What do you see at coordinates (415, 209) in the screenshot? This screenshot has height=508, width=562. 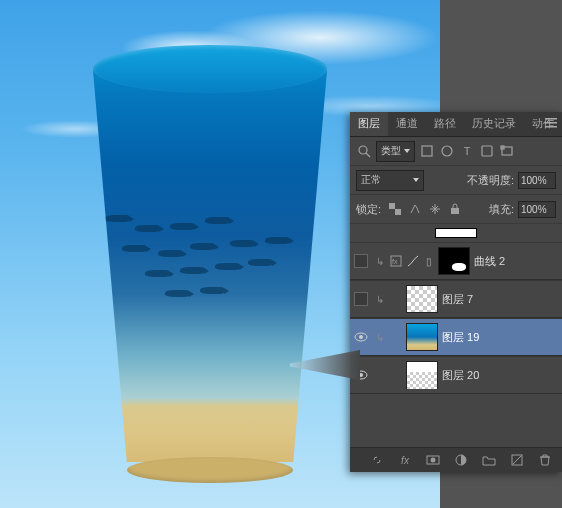 I see `lock-pixels-icon` at bounding box center [415, 209].